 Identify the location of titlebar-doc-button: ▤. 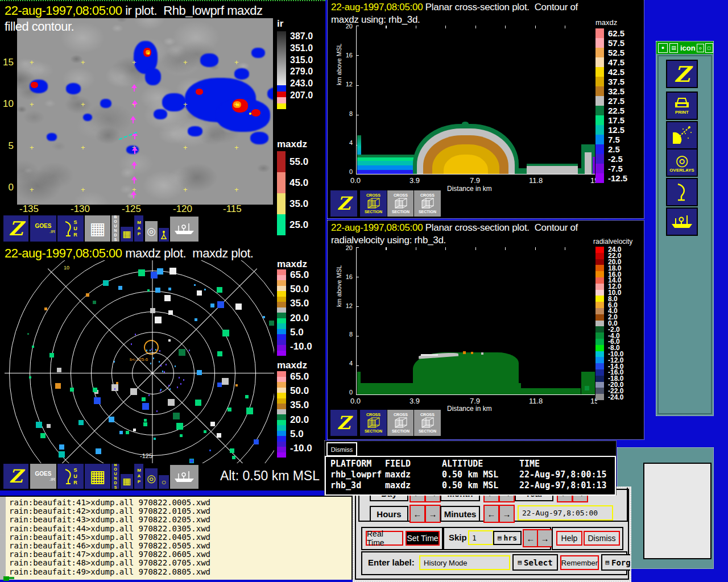
(673, 48).